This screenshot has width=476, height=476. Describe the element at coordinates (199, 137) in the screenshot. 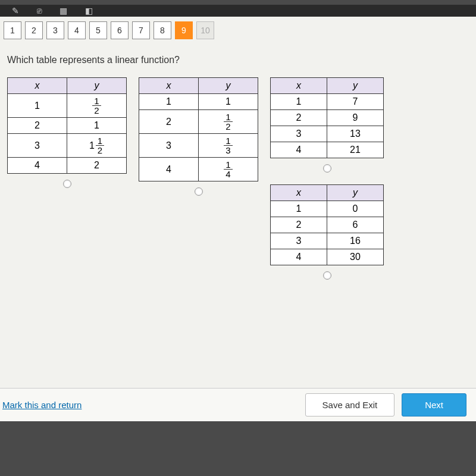

I see `option-2: xy11212313414` at that location.